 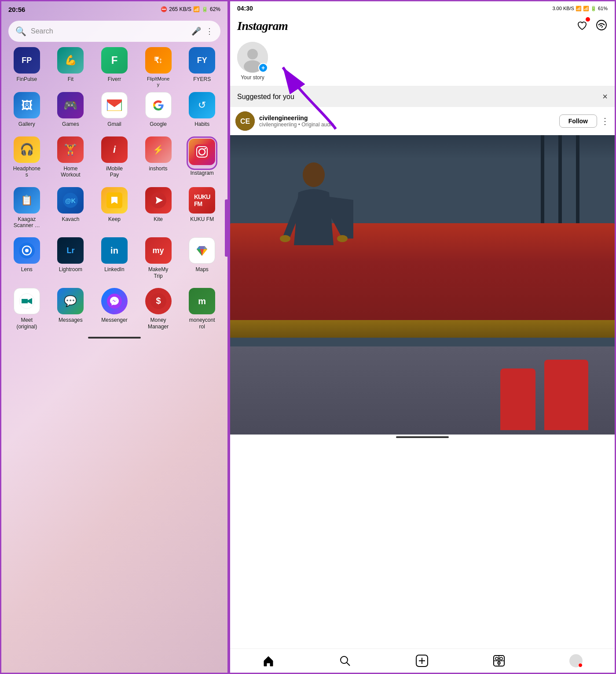 I want to click on instagram-header: Instagram, so click(x=422, y=26).